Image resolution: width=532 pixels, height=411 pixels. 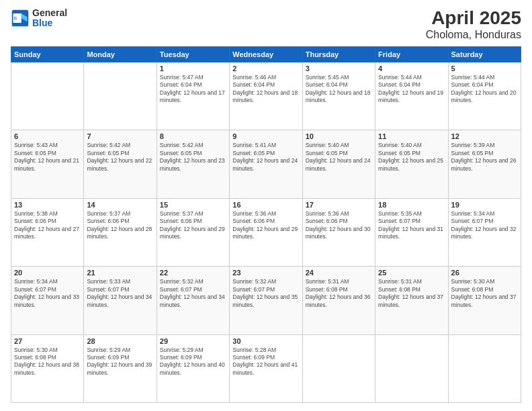 What do you see at coordinates (266, 136) in the screenshot?
I see `day-number: 9` at bounding box center [266, 136].